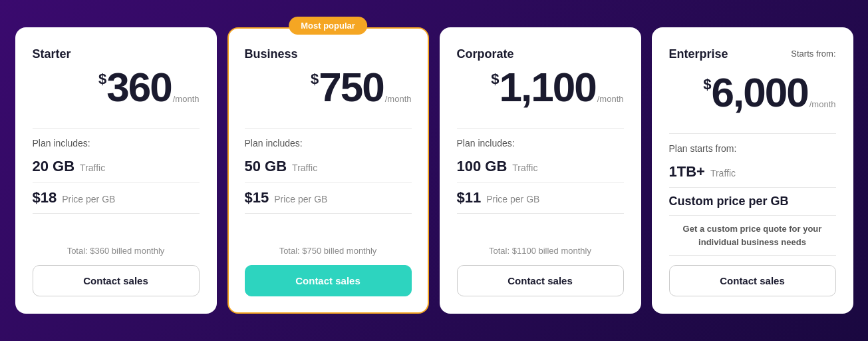 This screenshot has height=341, width=868. What do you see at coordinates (753, 176) in the screenshot?
I see `feature-row: 1TB+ Traffic` at bounding box center [753, 176].